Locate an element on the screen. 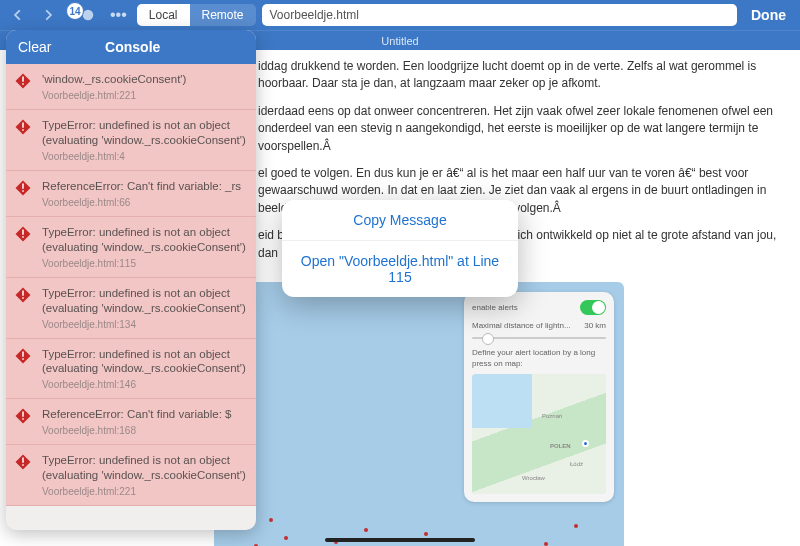 The height and width of the screenshot is (546, 800). console-source: Voorbeeldje.html:66 is located at coordinates (142, 202).